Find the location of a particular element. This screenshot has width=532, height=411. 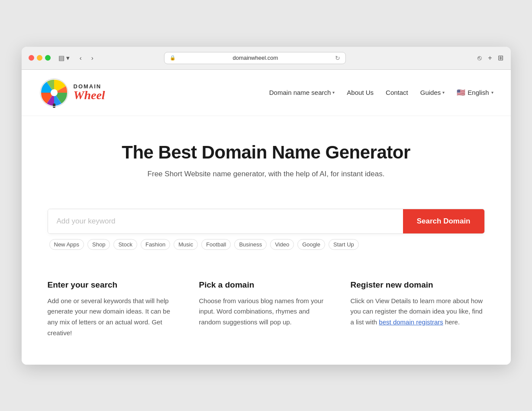

tag-football: Football is located at coordinates (216, 244).